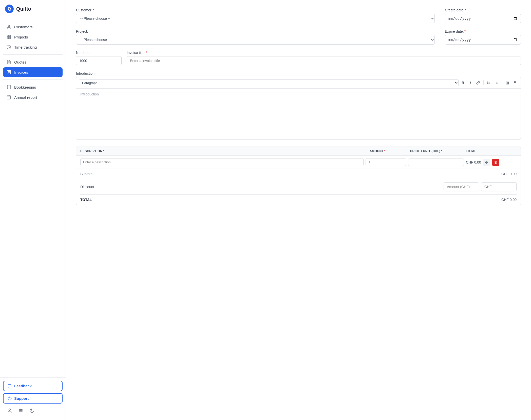 The image size is (531, 420). I want to click on sidebar-item-invoices: Invoices, so click(33, 72).